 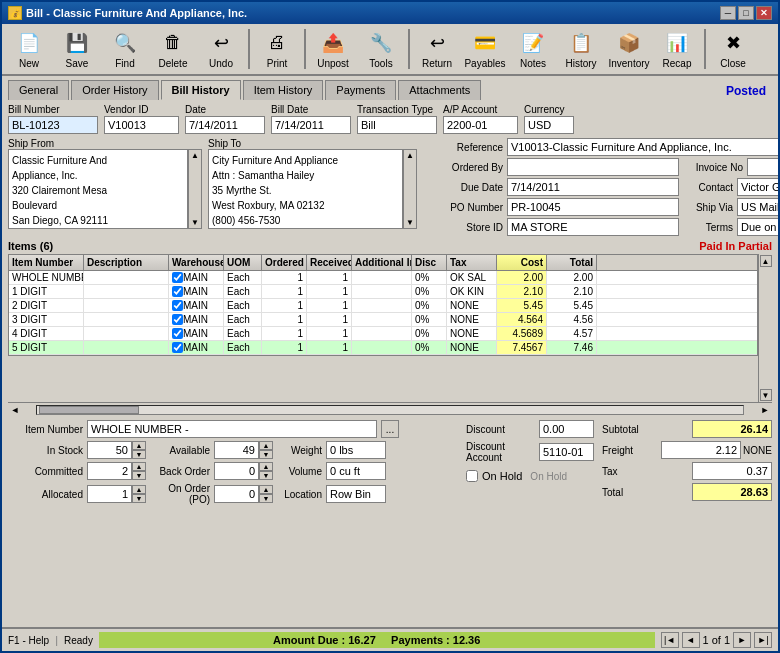 I want to click on on-order-spinner: ▲ ▼, so click(x=244, y=494).